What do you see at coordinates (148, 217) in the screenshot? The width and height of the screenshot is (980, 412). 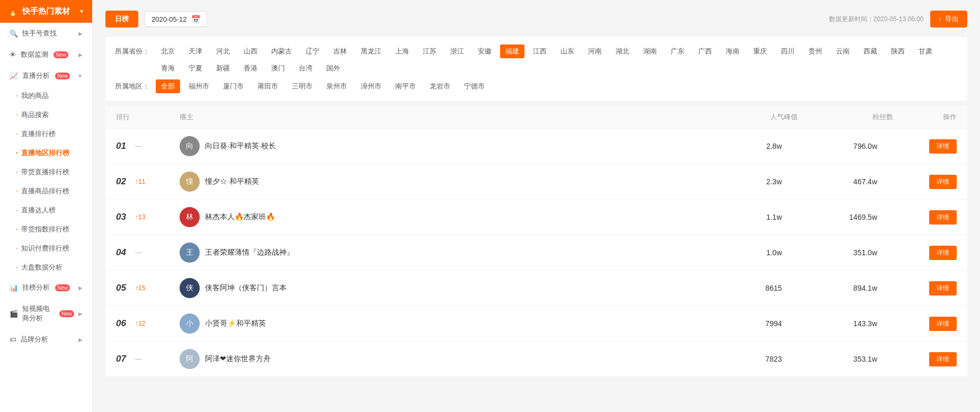 I see `rank-cell: 03 ↑13` at bounding box center [148, 217].